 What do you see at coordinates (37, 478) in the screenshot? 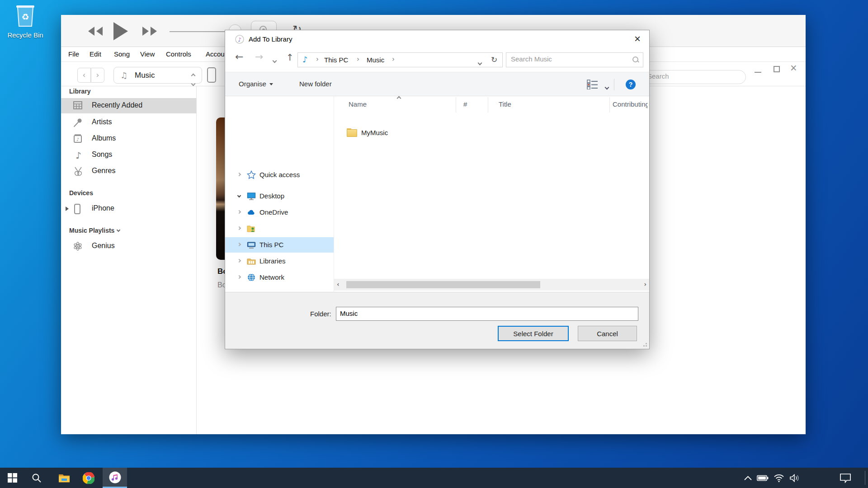
I see `search-icon` at bounding box center [37, 478].